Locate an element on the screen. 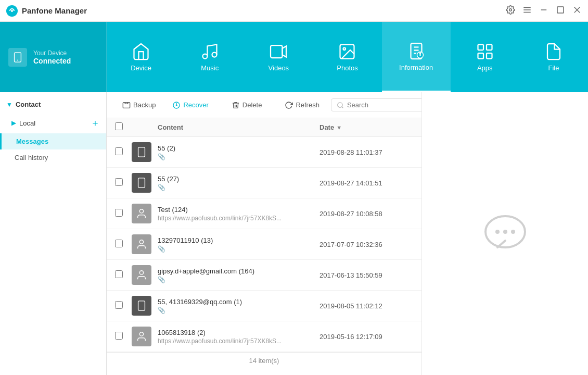  nav-item-information: Information is located at coordinates (416, 57).